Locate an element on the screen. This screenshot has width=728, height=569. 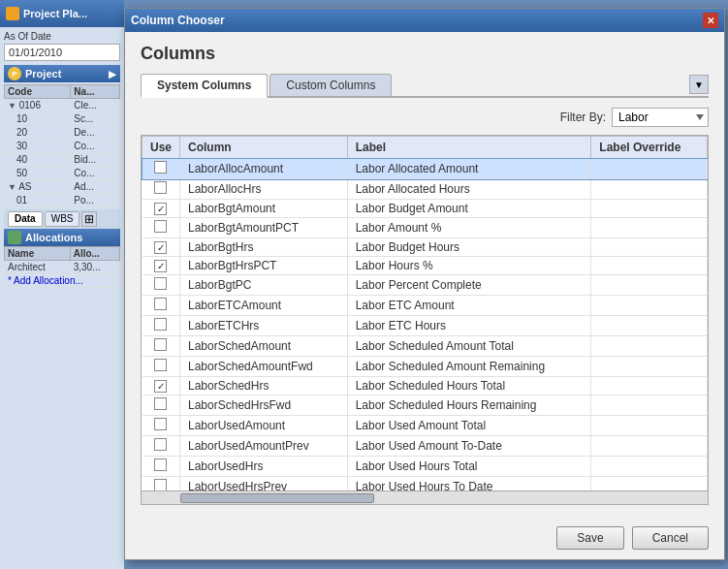
table-row: LaborETCHrsLabor ETC Hours is located at coordinates (425, 326).